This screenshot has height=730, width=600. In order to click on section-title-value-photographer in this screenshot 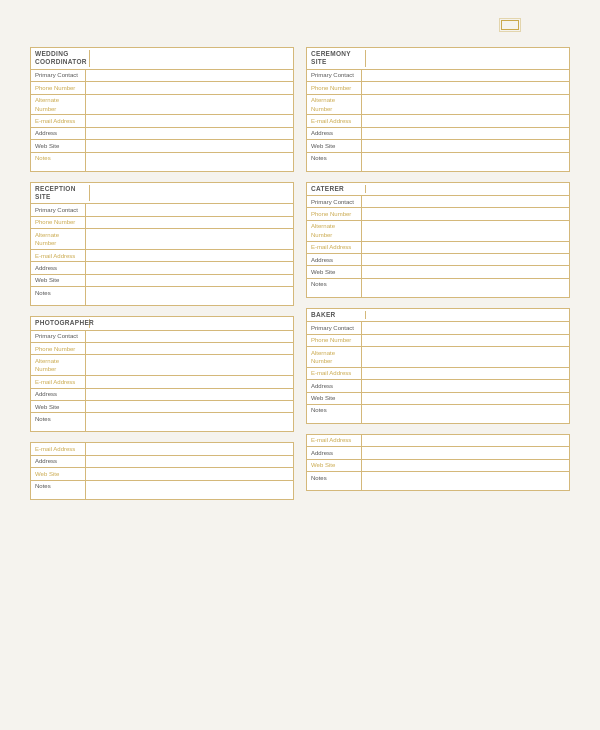, I will do `click(190, 323)`.